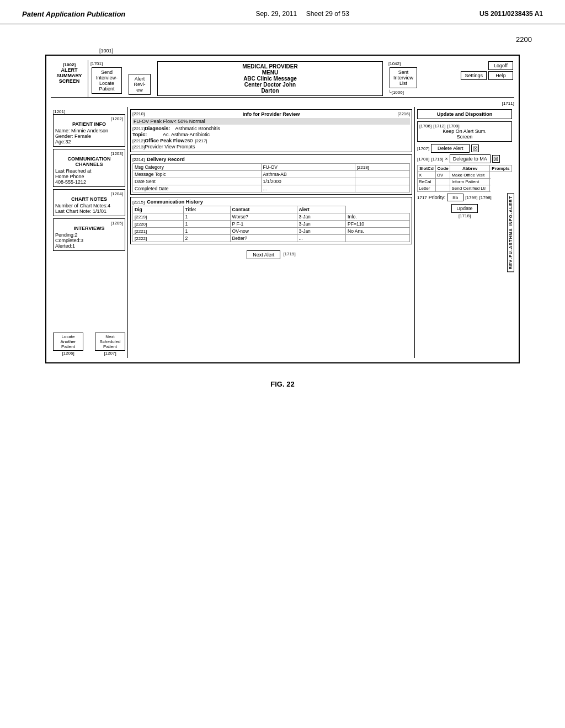 This screenshot has width=565, height=728. What do you see at coordinates (138, 141) in the screenshot?
I see `ref-2212: [2212]` at bounding box center [138, 141].